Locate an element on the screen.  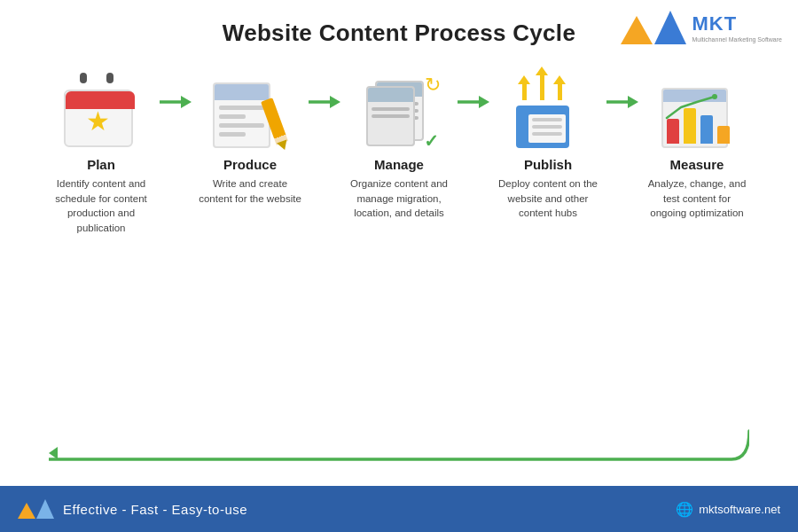
step-publish: Publish Deploy content on the website an… is located at coordinates (548, 146).